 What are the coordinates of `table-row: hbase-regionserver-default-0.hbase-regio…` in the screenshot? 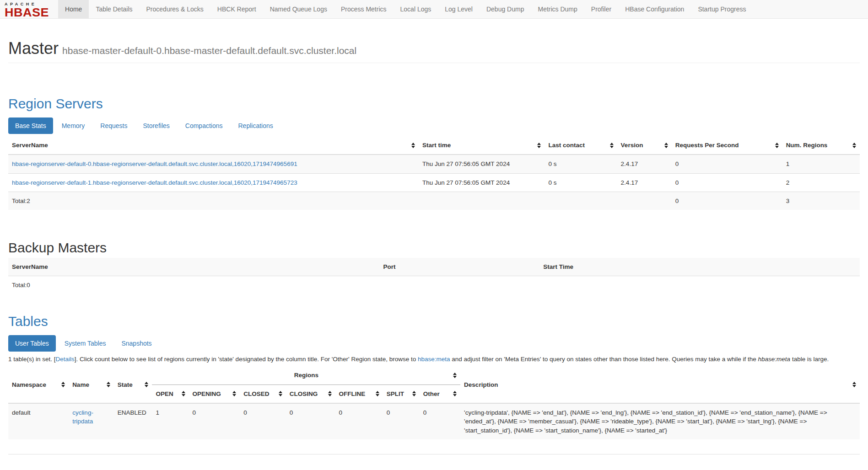 It's located at (434, 164).